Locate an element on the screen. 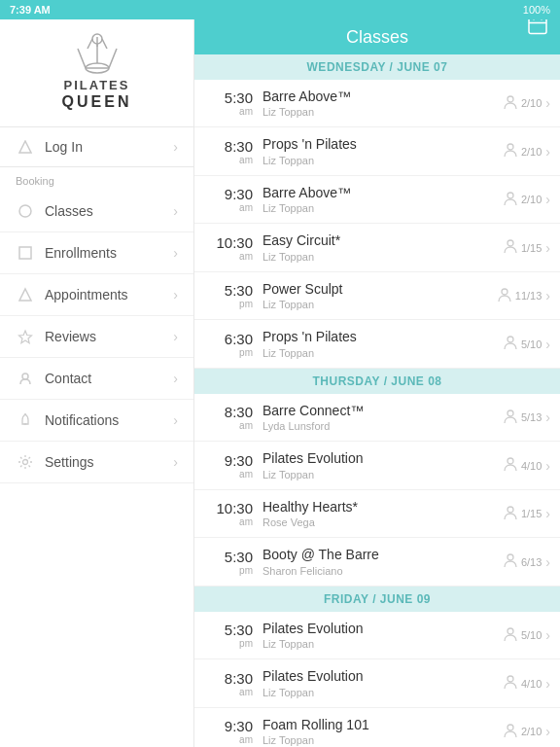 The image size is (560, 747). class-item: 9:30 am Barre Above™ Liz Toppan 2/10 › is located at coordinates (377, 200).